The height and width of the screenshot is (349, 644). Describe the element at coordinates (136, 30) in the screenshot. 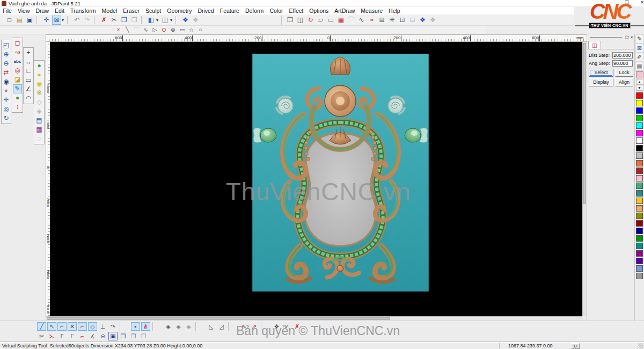

I see `arc-icon: ⌒` at that location.